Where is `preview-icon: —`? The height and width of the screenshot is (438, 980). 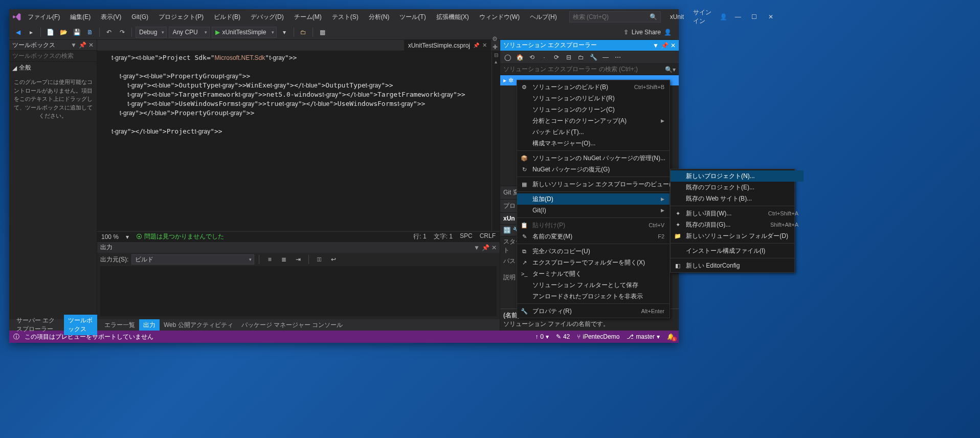 preview-icon: — is located at coordinates (606, 57).